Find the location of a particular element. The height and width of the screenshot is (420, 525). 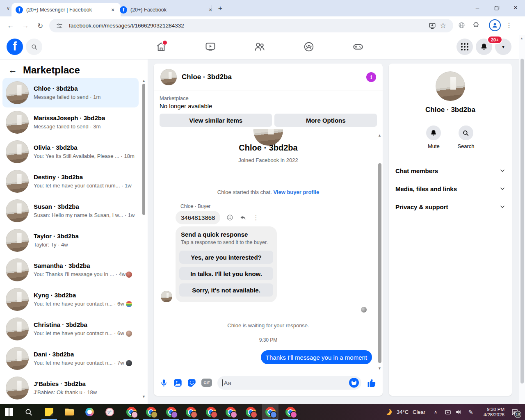

clock-widget: 9:30 PM 4/28/2026 is located at coordinates (491, 412).